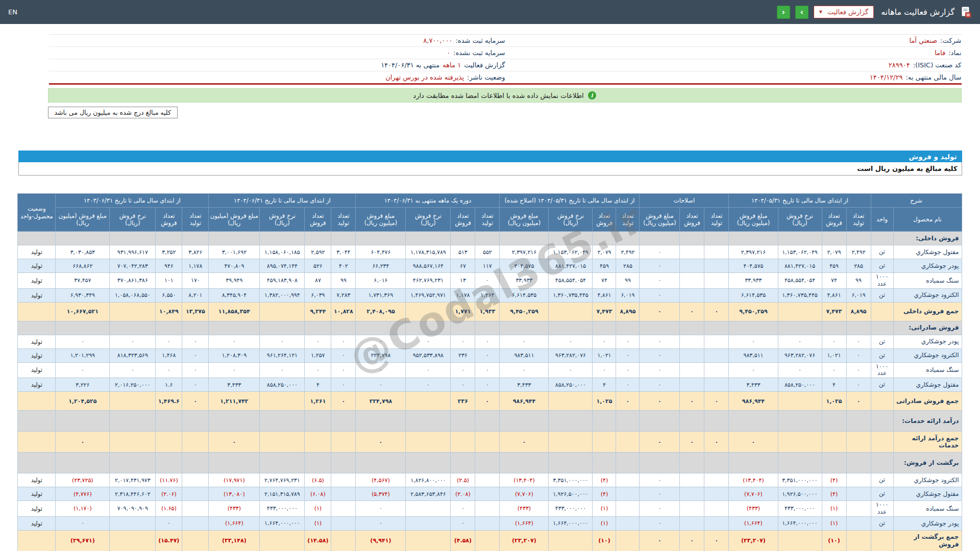 The width and height of the screenshot is (980, 551). What do you see at coordinates (571, 281) in the screenshot?
I see `value-cell: ۴۵۸,۵۵۴,۰۵۴` at bounding box center [571, 281].